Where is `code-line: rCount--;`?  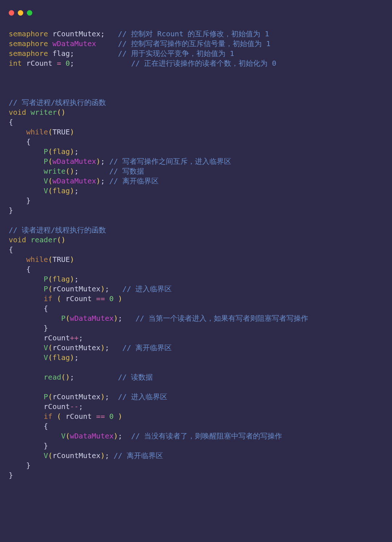 code-line: rCount--; is located at coordinates (46, 406).